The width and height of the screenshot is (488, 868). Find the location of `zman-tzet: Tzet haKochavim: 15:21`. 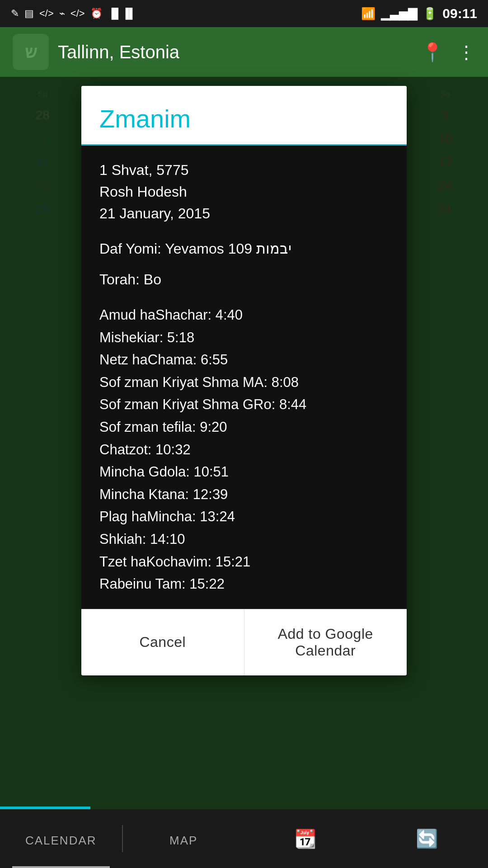

zman-tzet: Tzet haKochavim: 15:21 is located at coordinates (244, 562).